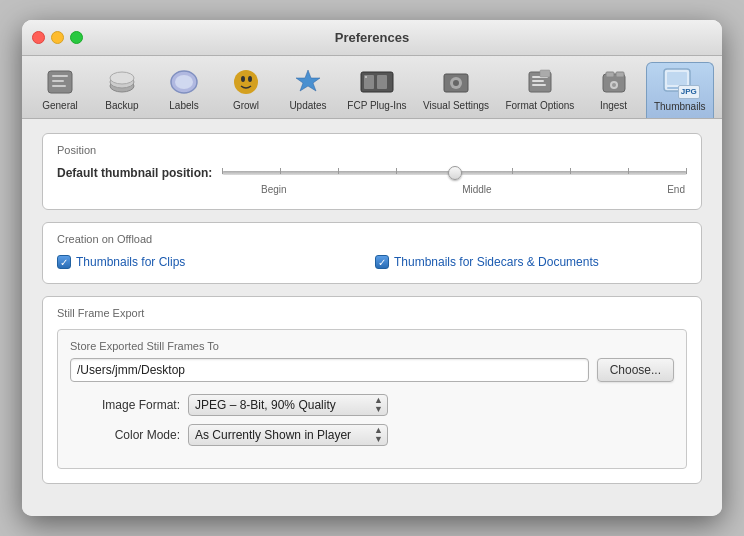 This screenshot has width=744, height=536. What do you see at coordinates (184, 106) in the screenshot?
I see `toolbar-label-labels: Labels` at bounding box center [184, 106].